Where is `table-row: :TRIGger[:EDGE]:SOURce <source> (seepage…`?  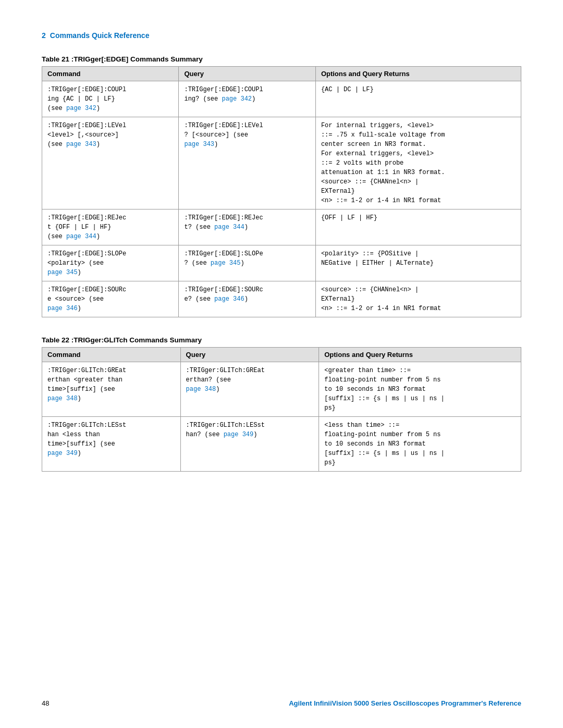
table-row: :TRIGger[:EDGE]:SOURce <source> (seepage… is located at coordinates (282, 299).